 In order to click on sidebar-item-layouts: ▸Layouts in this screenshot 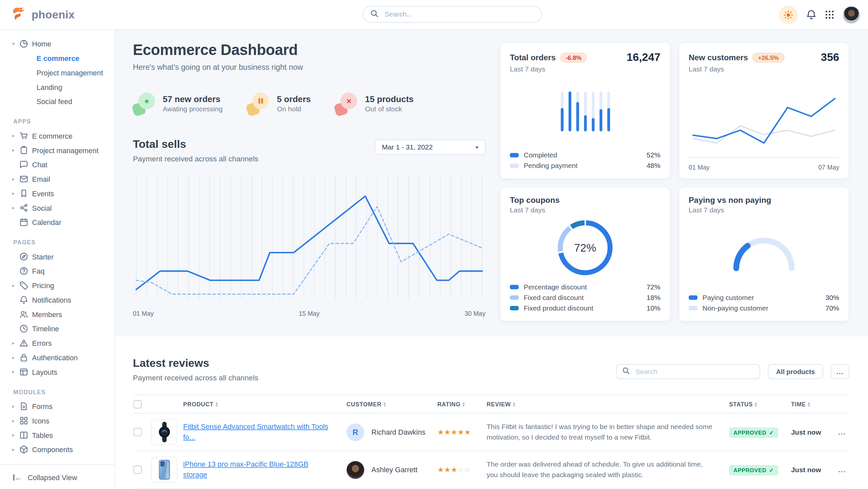, I will do `click(57, 372)`.